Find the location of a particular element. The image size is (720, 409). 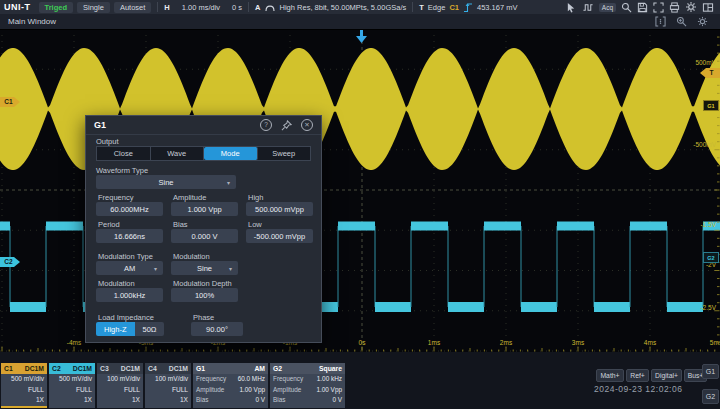

single-button: Single is located at coordinates (94, 8).